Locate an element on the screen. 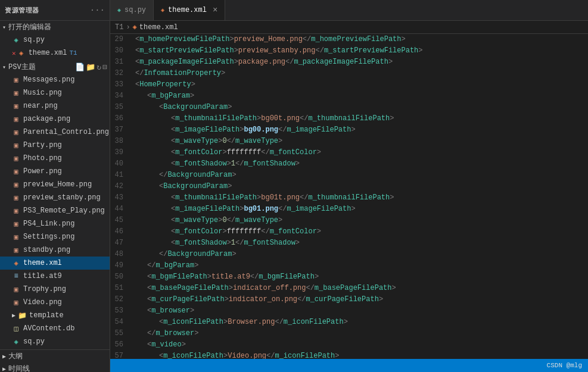 The width and height of the screenshot is (588, 372). sidebar-item-Party: ▣Party.png is located at coordinates (55, 145).